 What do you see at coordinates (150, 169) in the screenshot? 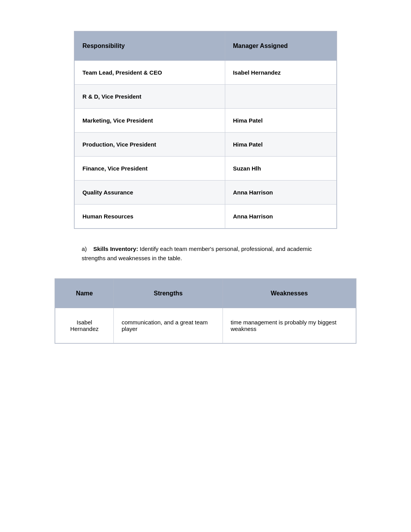
I see `responsibility-cell: Finance, Vice President` at bounding box center [150, 169].